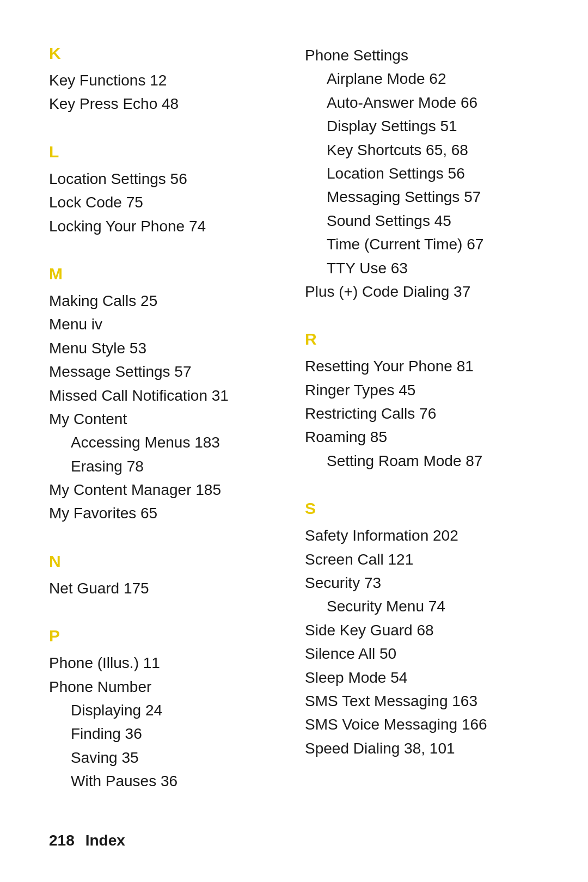  What do you see at coordinates (422, 748) in the screenshot?
I see `index-entry: Speed Dialing 38, 101` at bounding box center [422, 748].